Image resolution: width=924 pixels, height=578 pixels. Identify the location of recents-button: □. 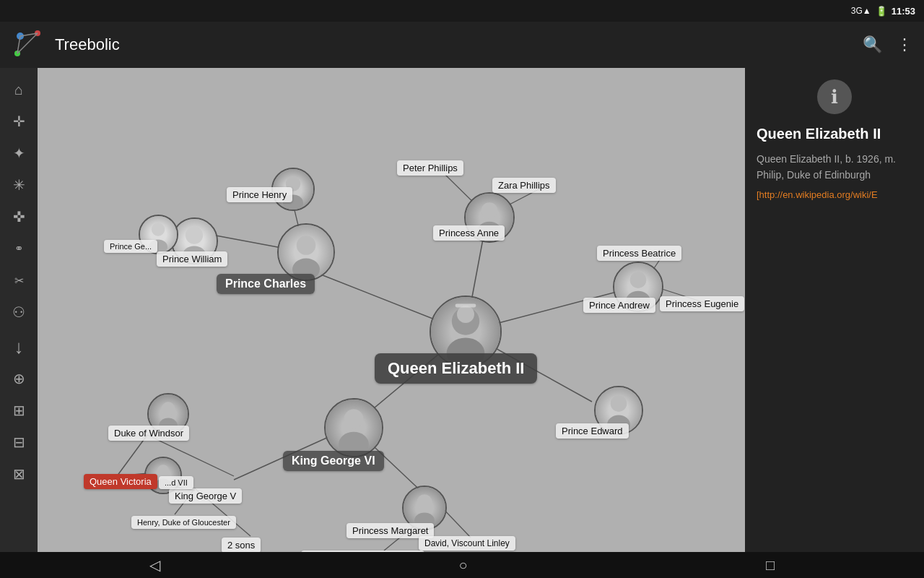
(770, 565).